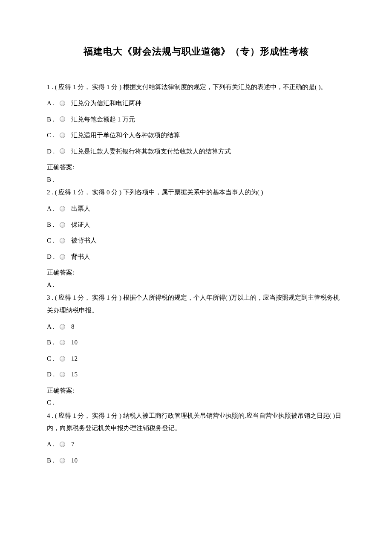 This screenshot has width=392, height=555. Describe the element at coordinates (84, 240) in the screenshot. I see `option-text: 被背书人` at that location.